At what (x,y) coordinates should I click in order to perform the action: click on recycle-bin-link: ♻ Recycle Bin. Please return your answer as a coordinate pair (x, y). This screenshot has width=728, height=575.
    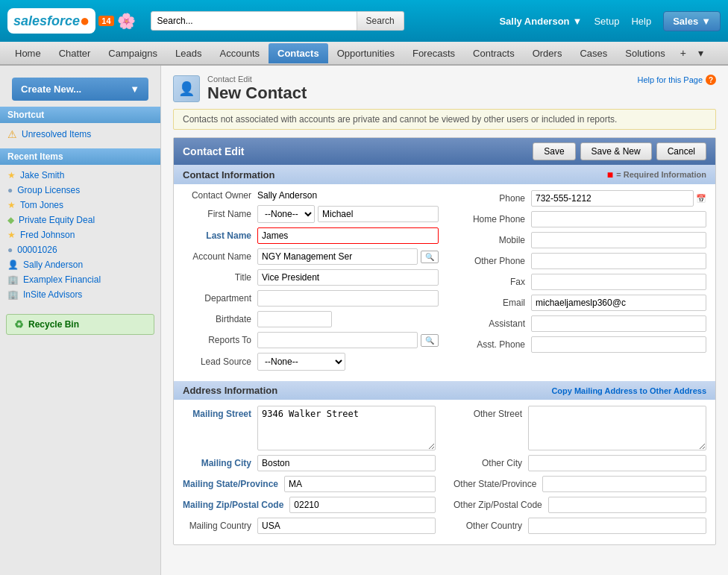
    Looking at the image, I should click on (81, 324).